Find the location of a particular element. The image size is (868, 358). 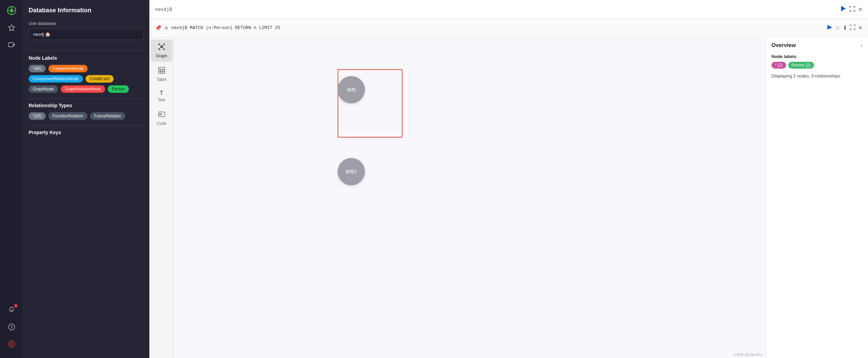

collapse-icon: ∧ is located at coordinates (166, 28).